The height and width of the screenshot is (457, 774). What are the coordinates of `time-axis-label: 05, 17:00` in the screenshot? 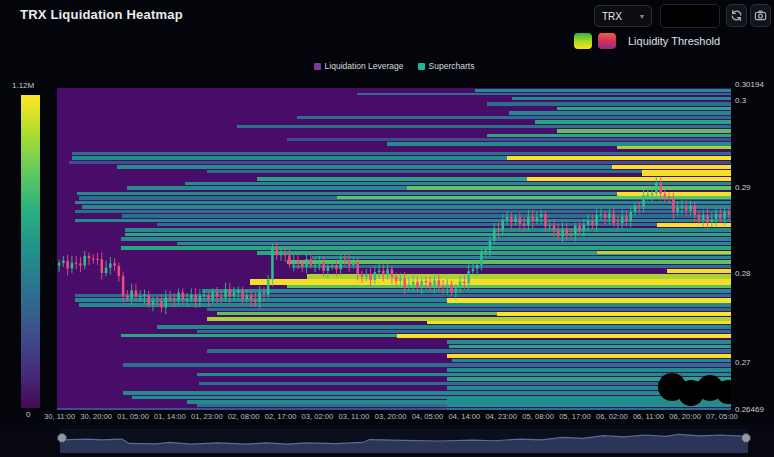 It's located at (575, 416).